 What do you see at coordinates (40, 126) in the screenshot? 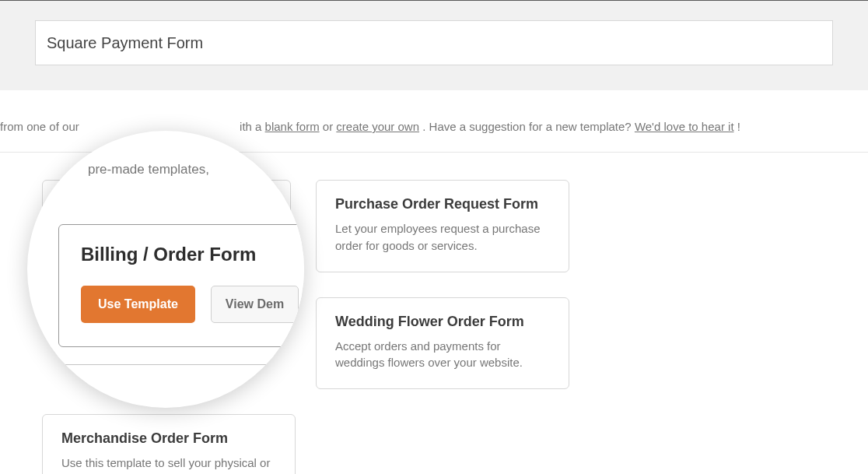
I see `desc-text-prefix: from one of our` at bounding box center [40, 126].